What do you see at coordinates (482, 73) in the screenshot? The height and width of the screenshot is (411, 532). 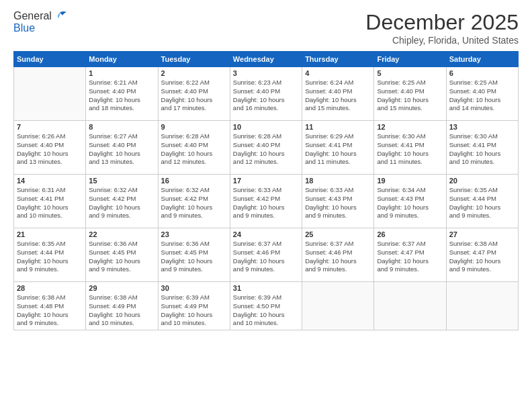 I see `day-number: 6` at bounding box center [482, 73].